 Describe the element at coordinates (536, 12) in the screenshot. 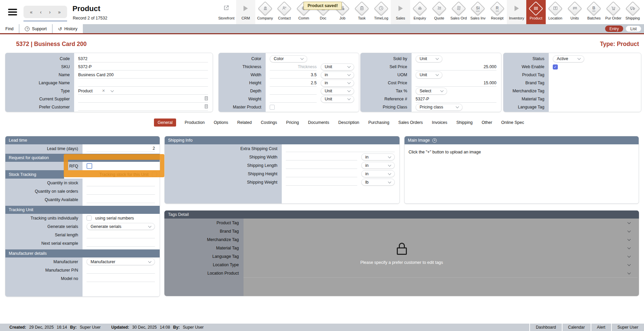

I see `toolbar-item-product: Product` at that location.